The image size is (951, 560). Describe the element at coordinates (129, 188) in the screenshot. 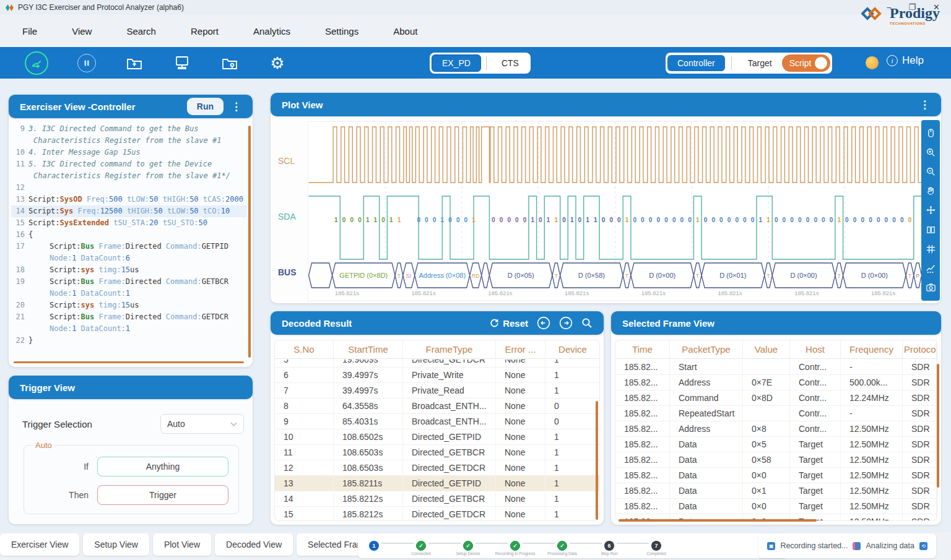

I see `code-line-12: 12` at that location.